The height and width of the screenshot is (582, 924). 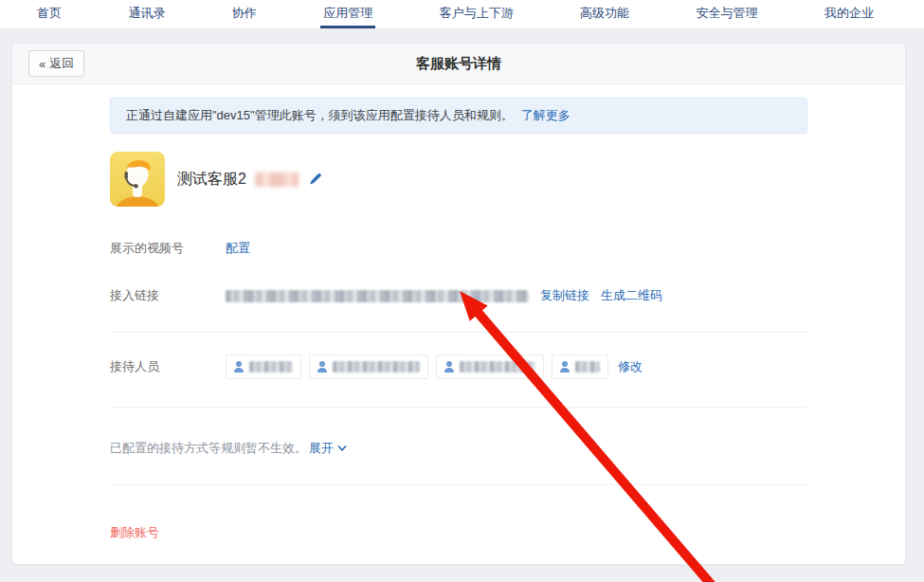 I want to click on back-button: « 返回, so click(x=57, y=64).